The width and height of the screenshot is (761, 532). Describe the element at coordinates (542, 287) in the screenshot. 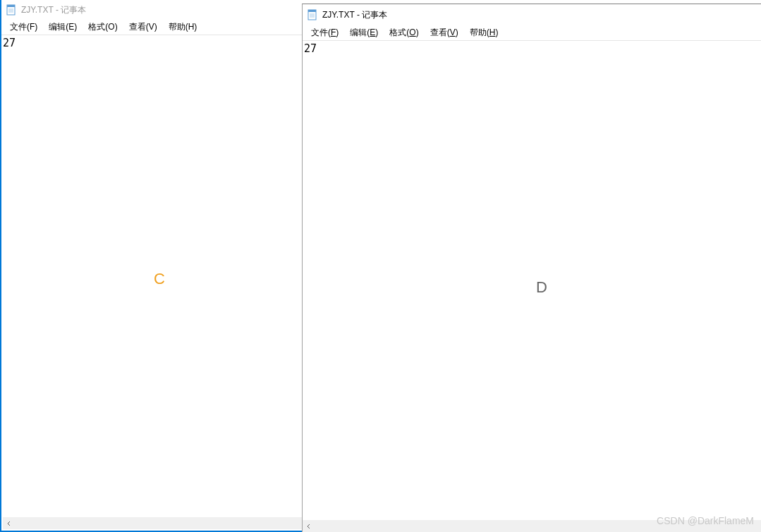

I see `annotation-label-d: D` at that location.